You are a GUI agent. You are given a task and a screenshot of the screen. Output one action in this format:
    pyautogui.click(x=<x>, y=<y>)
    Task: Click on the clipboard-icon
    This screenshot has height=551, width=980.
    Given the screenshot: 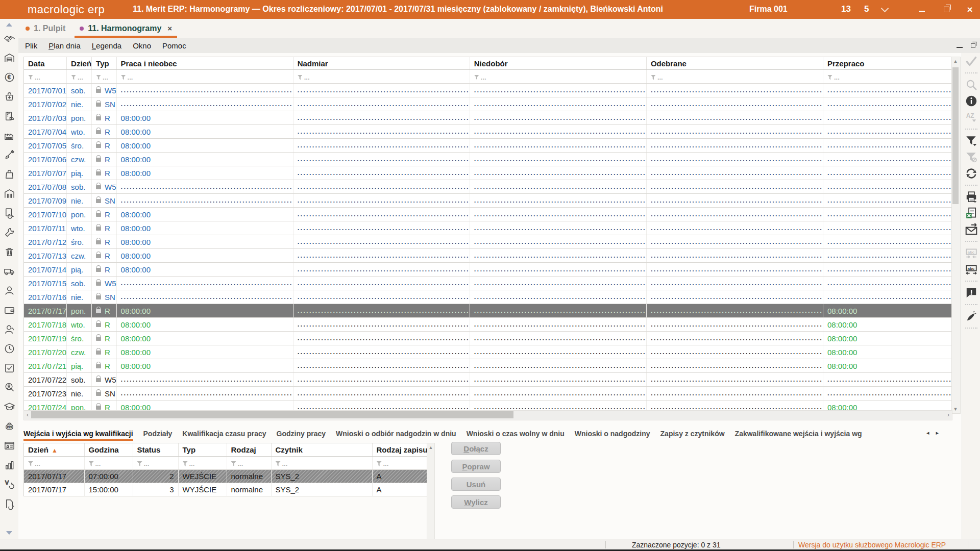 What is the action you would take?
    pyautogui.click(x=9, y=116)
    